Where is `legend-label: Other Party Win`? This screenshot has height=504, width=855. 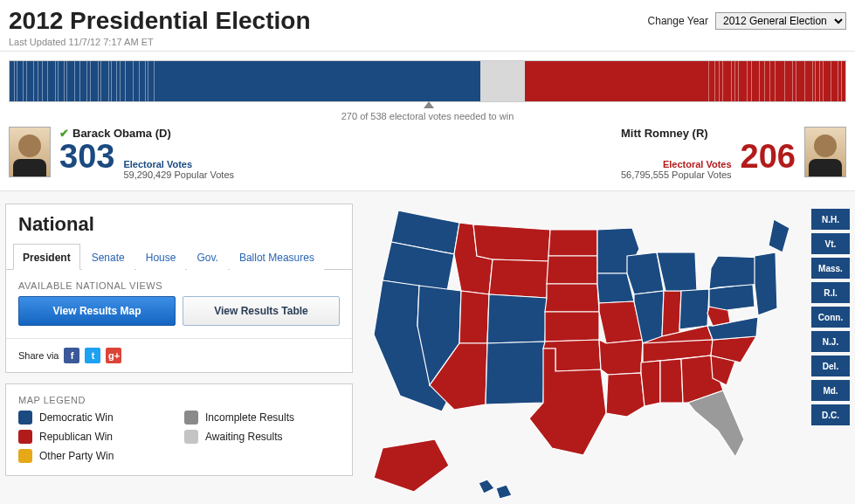 legend-label: Other Party Win is located at coordinates (77, 456).